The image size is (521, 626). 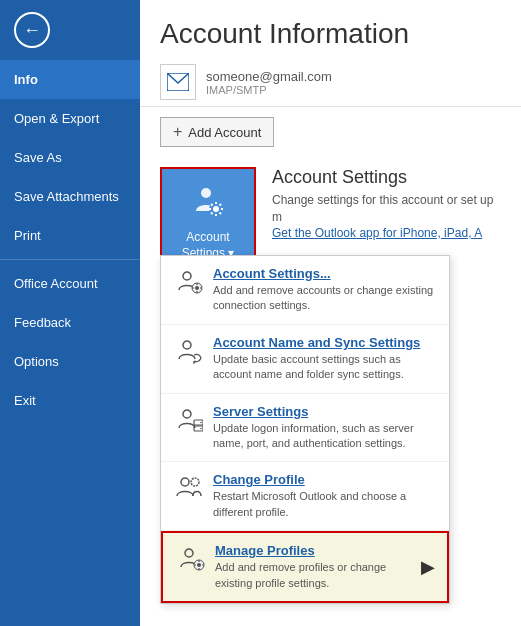 I want to click on email-icon, so click(x=178, y=82).